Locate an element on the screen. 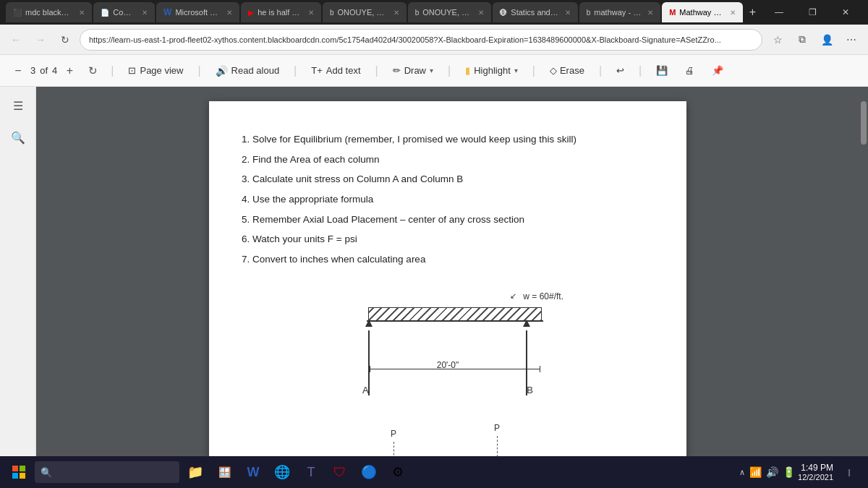 The height and width of the screenshot is (488, 868). add-text-button: T+ Add text is located at coordinates (336, 71).